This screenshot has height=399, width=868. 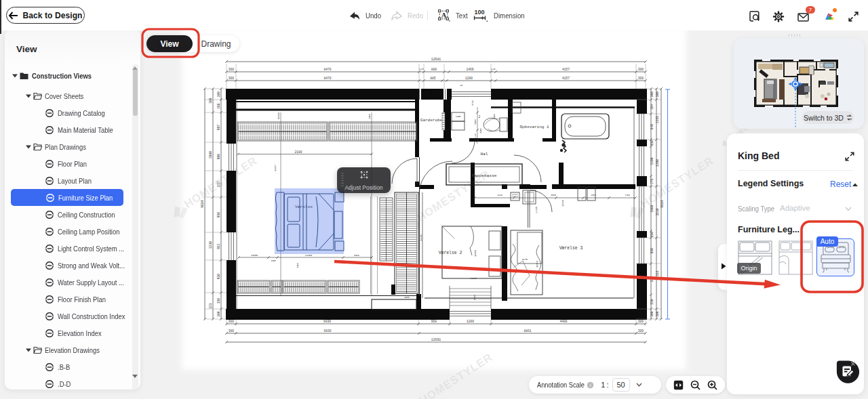 I want to click on svg-text: 912, so click(x=218, y=247).